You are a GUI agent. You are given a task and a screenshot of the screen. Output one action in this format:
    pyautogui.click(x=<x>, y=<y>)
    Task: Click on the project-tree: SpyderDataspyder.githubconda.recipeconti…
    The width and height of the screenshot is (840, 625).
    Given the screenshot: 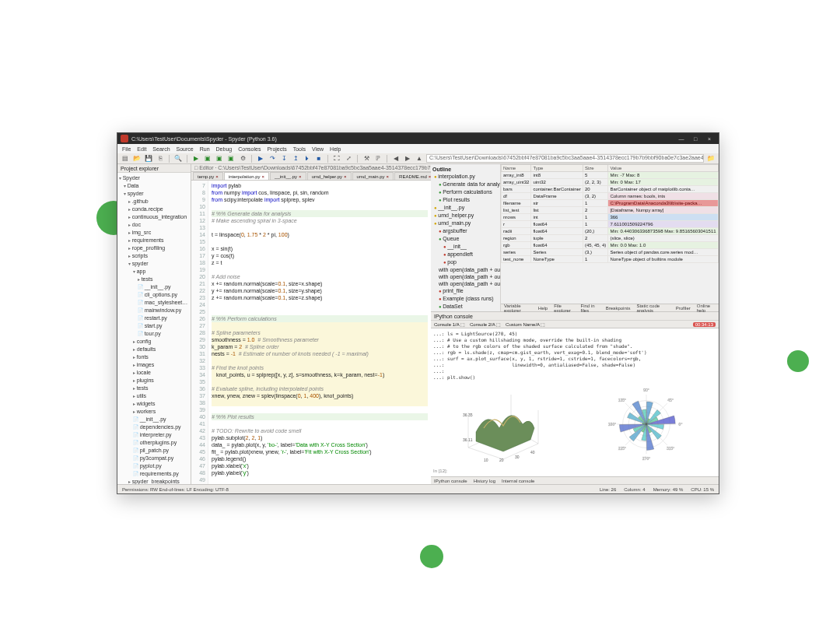 What is the action you would take?
    pyautogui.click(x=154, y=328)
    